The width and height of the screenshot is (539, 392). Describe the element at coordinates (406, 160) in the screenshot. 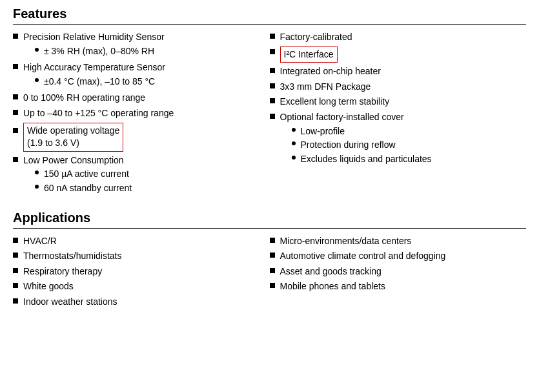

I see `sub-list-item: Excludes liquids and particulates` at that location.